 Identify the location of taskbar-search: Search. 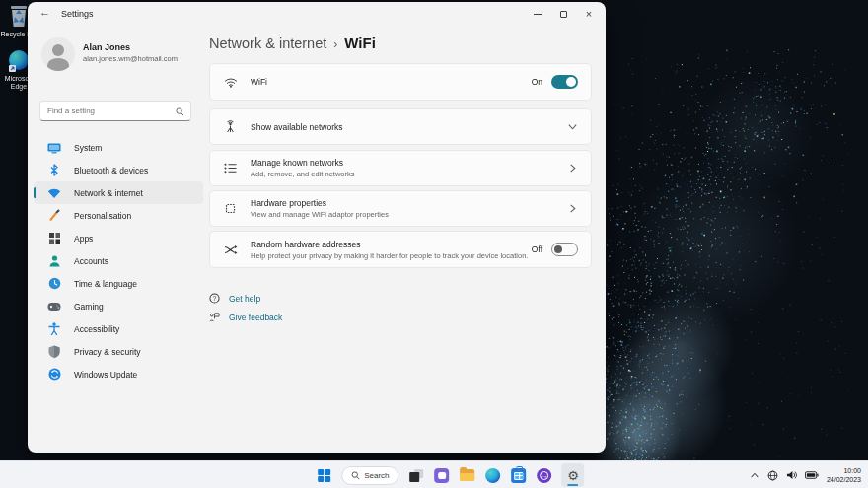
(370, 475).